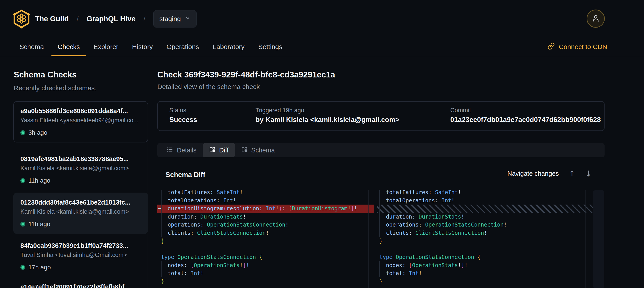  What do you see at coordinates (170, 150) in the screenshot?
I see `list-icon` at bounding box center [170, 150].